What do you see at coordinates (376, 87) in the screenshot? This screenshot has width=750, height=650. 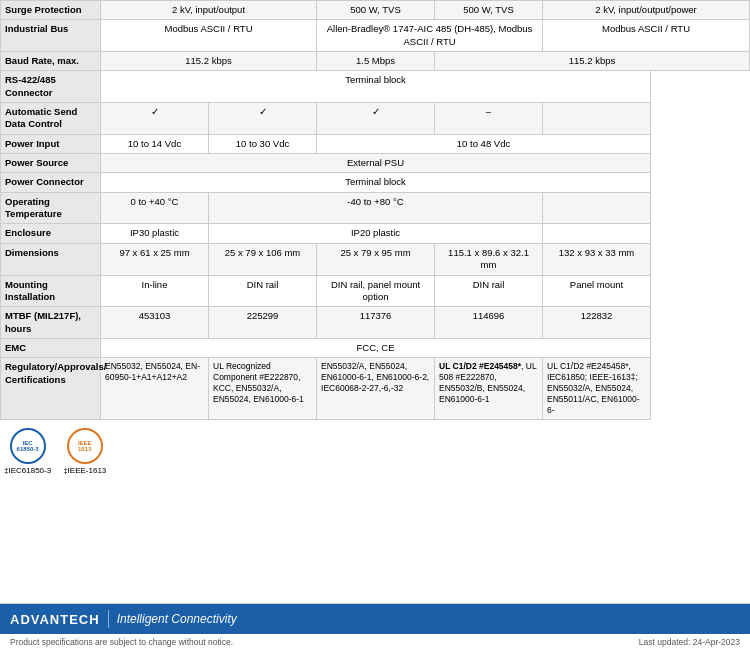 I see `table-row: RS-422/485 ConnectorTerminal block` at bounding box center [376, 87].